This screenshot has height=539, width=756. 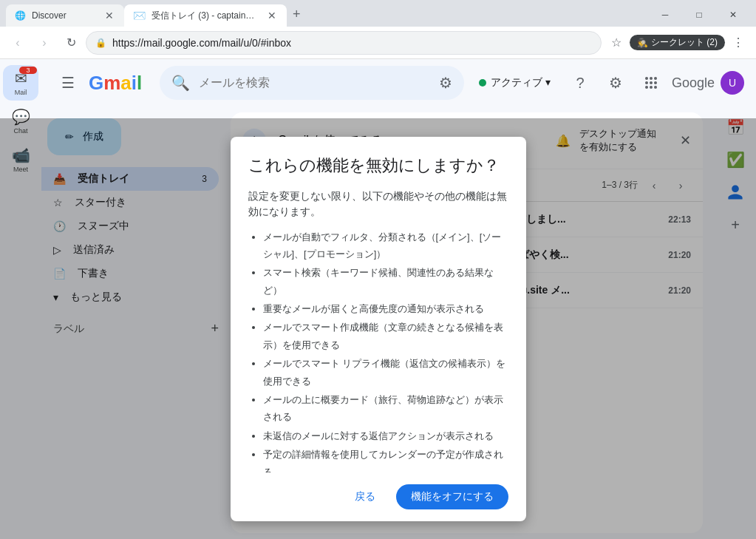 I want to click on modal-cancel-button: 戻る, so click(x=365, y=497).